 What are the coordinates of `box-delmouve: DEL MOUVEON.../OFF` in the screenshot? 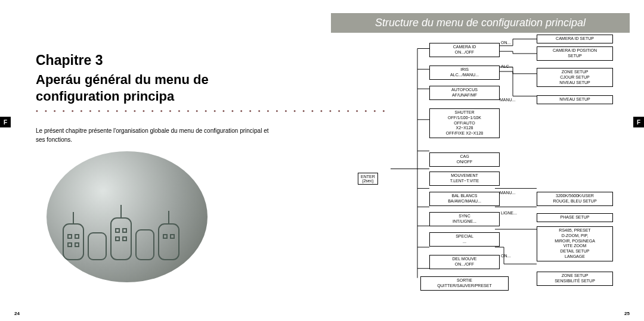 It's located at (465, 262).